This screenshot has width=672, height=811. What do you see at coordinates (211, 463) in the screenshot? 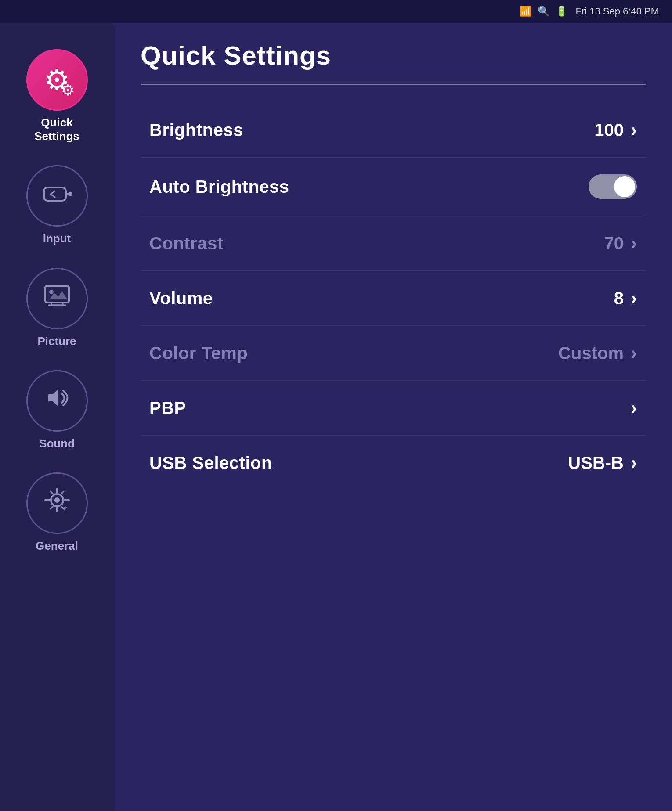
I see `usb-selection-label: USB Selection` at bounding box center [211, 463].